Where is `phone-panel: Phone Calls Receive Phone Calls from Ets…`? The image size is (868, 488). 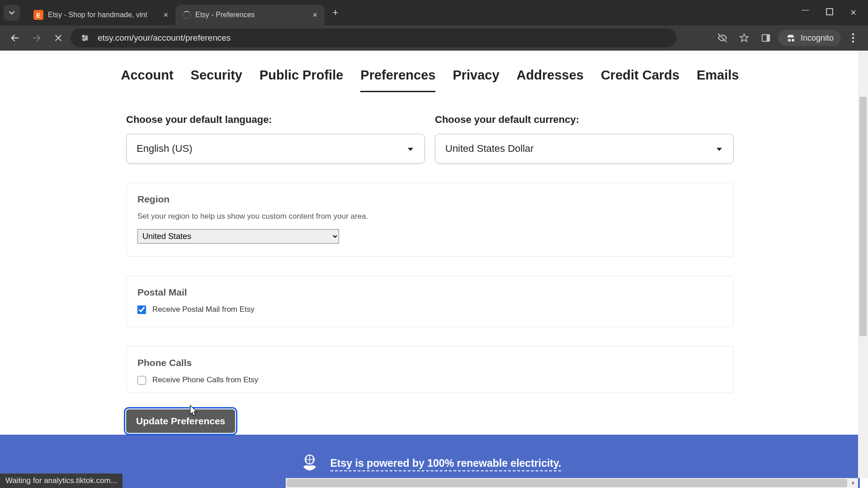
phone-panel: Phone Calls Receive Phone Calls from Ets… is located at coordinates (430, 370).